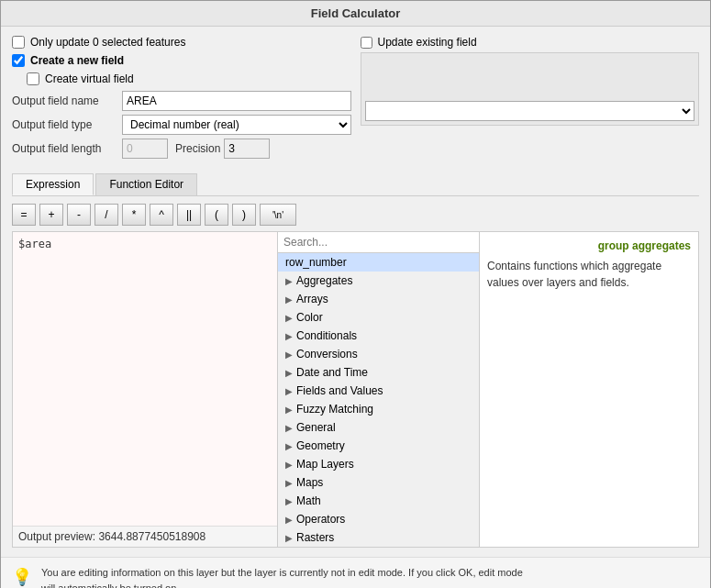  I want to click on info-description: Contains functions which aggregate value…, so click(589, 274).